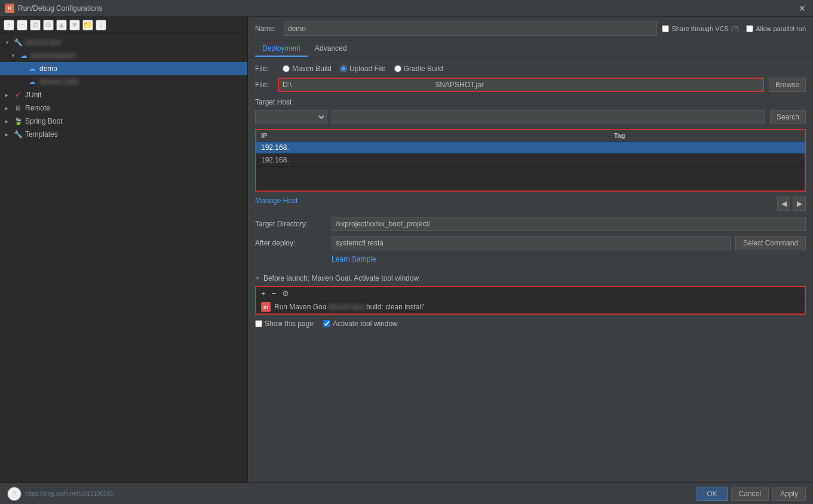  I want to click on settings-button: ⚙, so click(48, 25).